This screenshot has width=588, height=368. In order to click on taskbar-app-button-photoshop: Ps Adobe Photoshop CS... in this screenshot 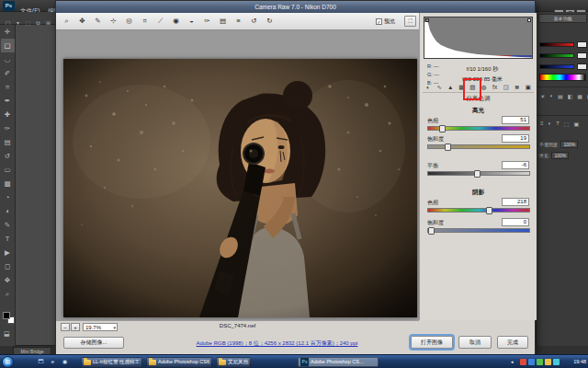, I will do `click(338, 362)`.